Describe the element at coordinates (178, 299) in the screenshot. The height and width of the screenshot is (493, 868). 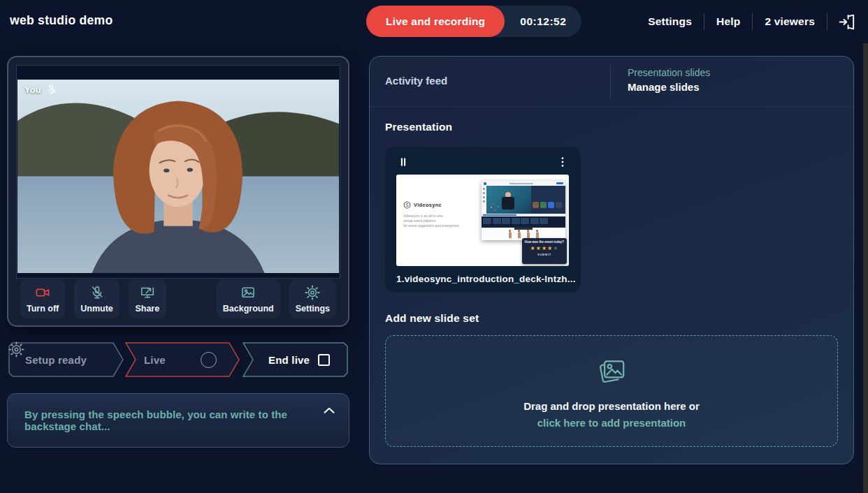
I see `camera-controls: Turn off Unmute Share Background Setting…` at that location.